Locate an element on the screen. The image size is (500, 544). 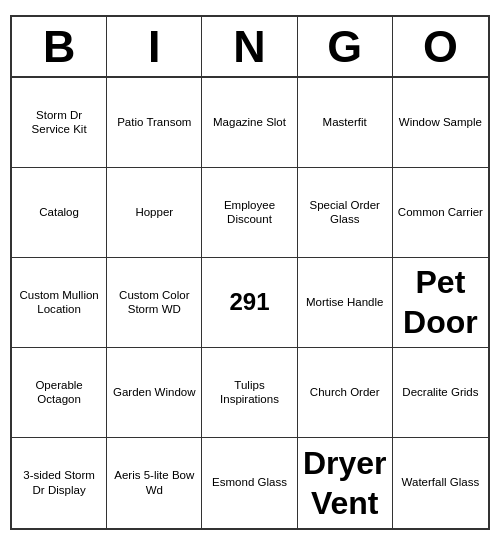
bingo-cell-8: Special Order Glass is located at coordinates (346, 213).